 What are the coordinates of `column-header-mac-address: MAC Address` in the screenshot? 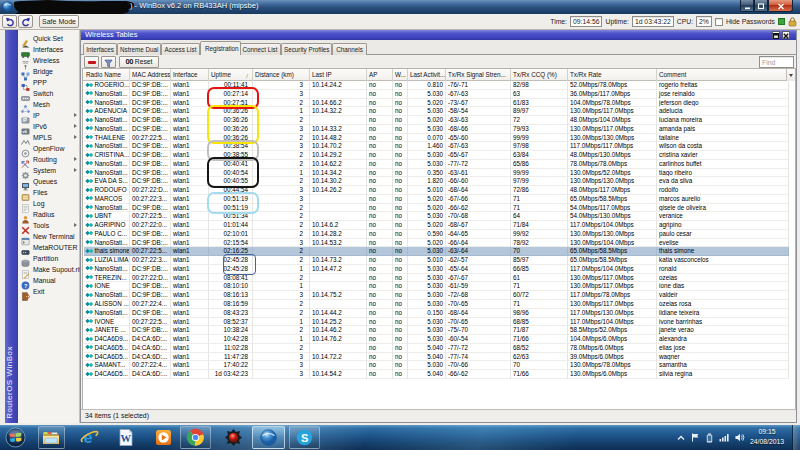 It's located at (150, 75).